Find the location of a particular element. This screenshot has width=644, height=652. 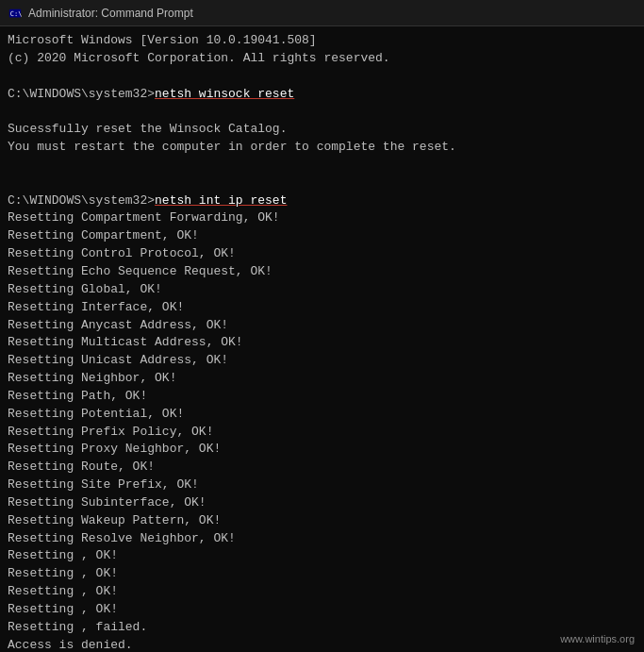

terminal-line: Resetting Prefix Policy, OK! is located at coordinates (322, 432).